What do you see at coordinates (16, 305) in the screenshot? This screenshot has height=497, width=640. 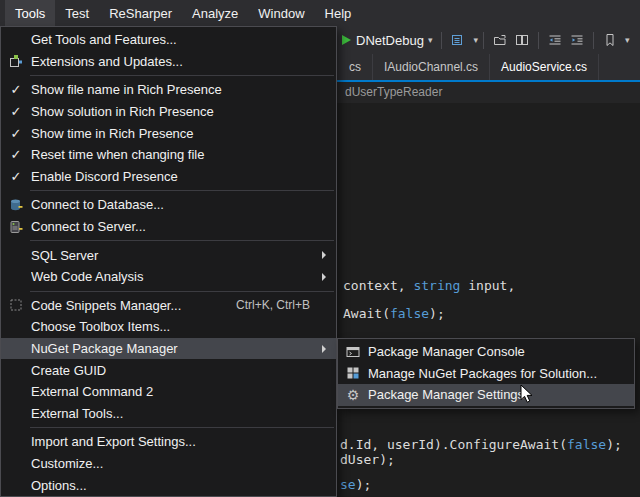 I see `snippets-icon` at bounding box center [16, 305].